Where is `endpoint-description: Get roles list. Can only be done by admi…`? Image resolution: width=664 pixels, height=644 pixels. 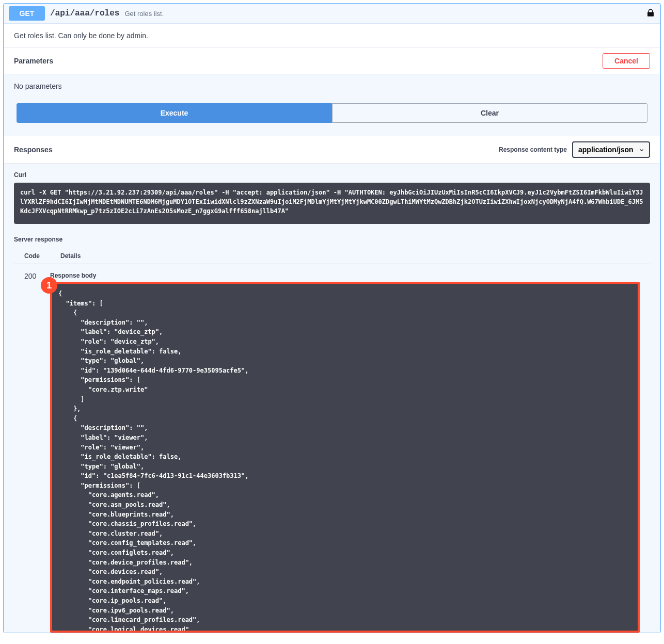 endpoint-description: Get roles list. Can only be done by admi… is located at coordinates (332, 36).